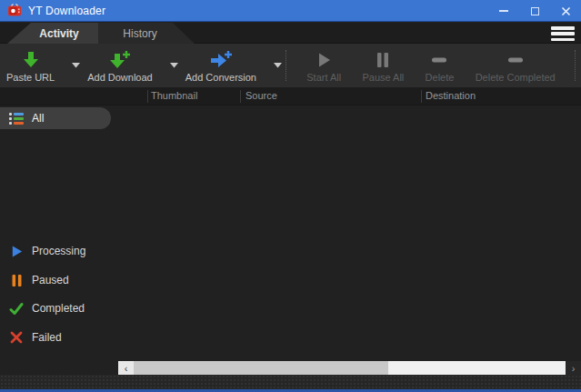 Image resolution: width=581 pixels, height=392 pixels. I want to click on scrollbar-thumb, so click(261, 367).